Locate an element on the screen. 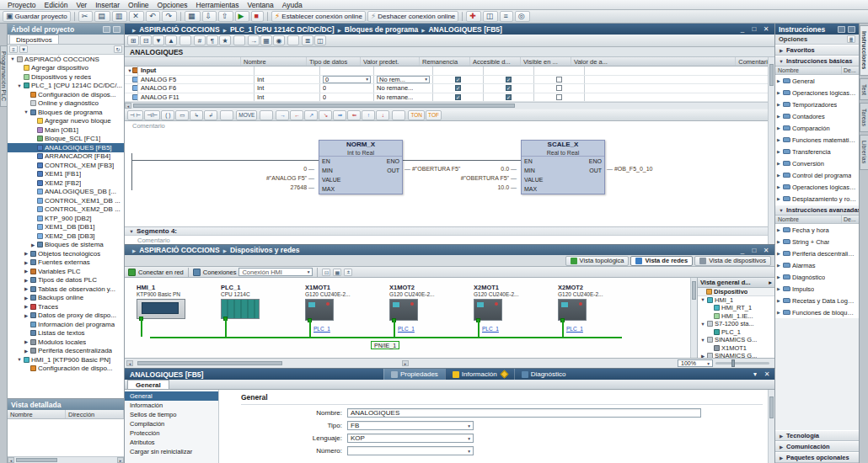  column-header: Remanencia is located at coordinates (445, 61).